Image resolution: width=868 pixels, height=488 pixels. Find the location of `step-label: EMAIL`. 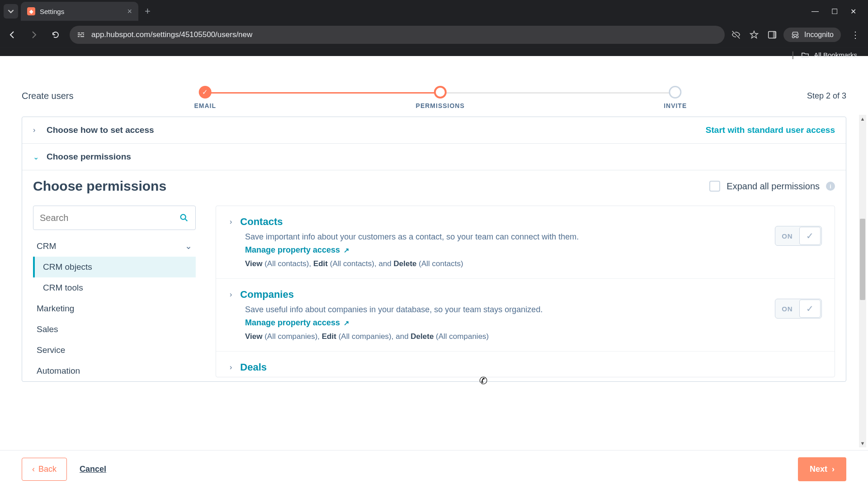

step-label: EMAIL is located at coordinates (205, 106).